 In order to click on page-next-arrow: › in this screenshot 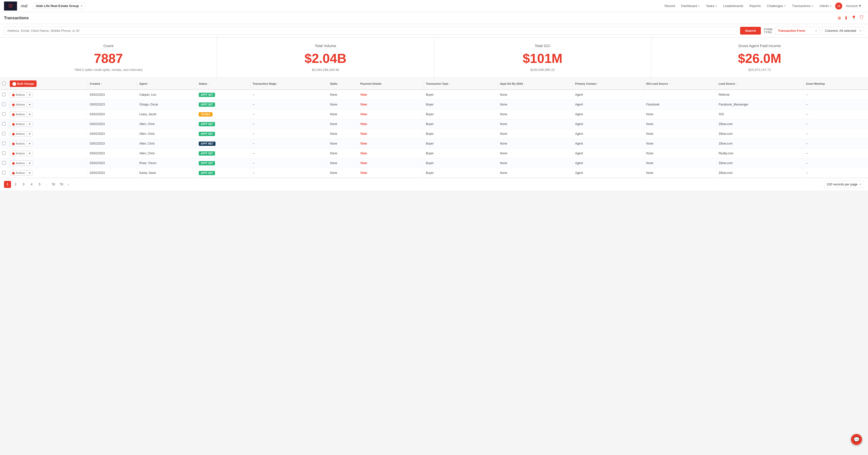, I will do `click(68, 184)`.